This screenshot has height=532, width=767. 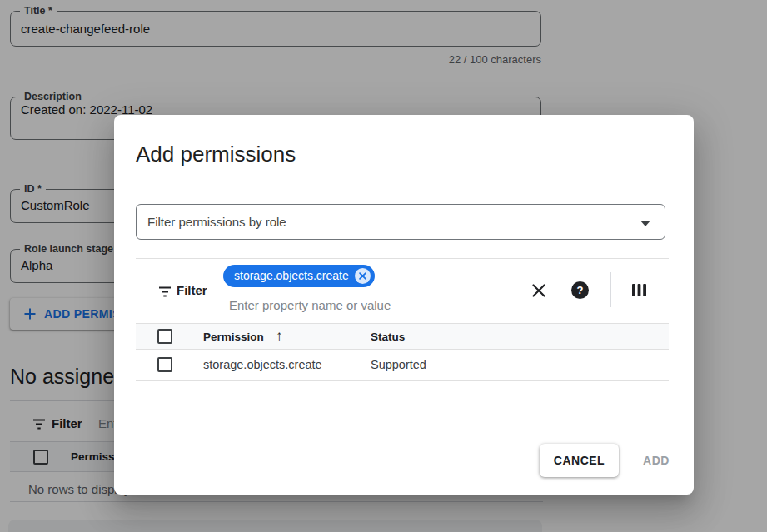 What do you see at coordinates (233, 336) in the screenshot?
I see `permission-column-header: Permission` at bounding box center [233, 336].